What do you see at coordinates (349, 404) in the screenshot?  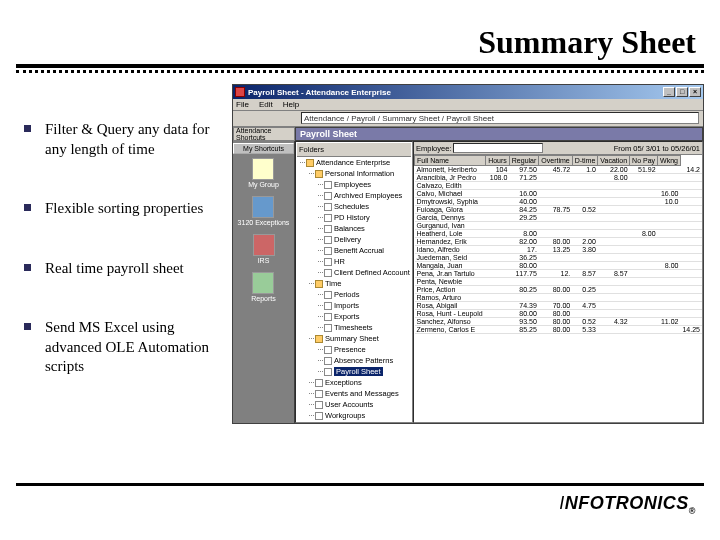 I see `tree-leaf: User Accounts` at bounding box center [349, 404].